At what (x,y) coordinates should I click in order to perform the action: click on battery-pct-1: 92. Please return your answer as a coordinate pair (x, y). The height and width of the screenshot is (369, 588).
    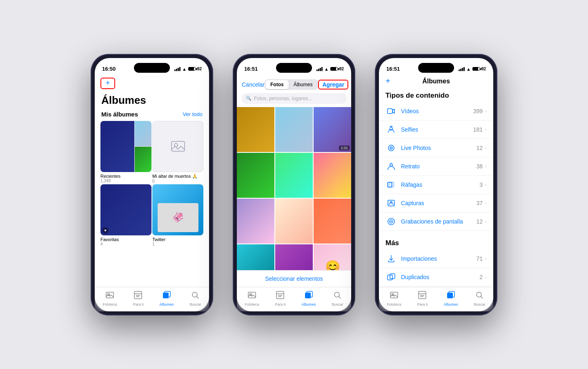
    Looking at the image, I should click on (199, 69).